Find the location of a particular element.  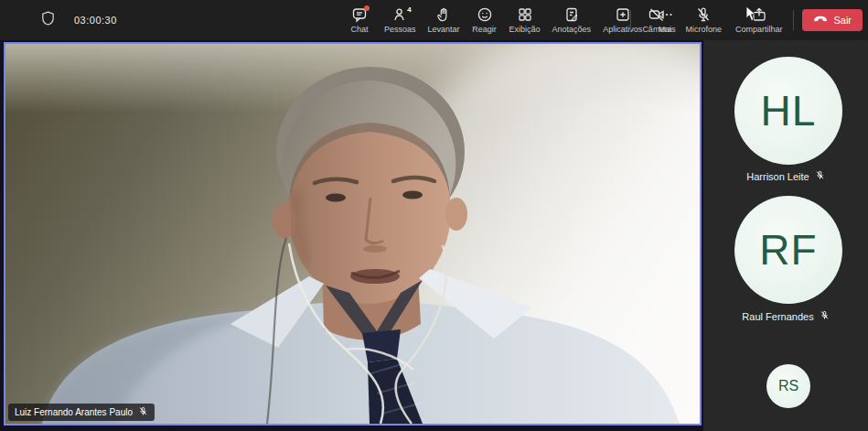

hangup-icon is located at coordinates (820, 20).